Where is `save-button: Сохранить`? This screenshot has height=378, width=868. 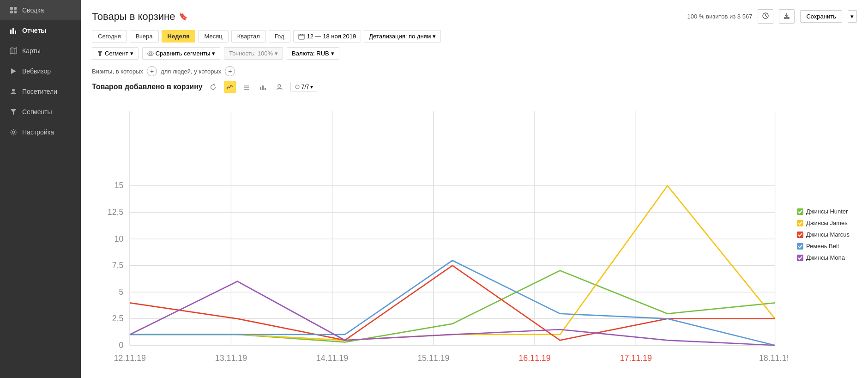 save-button: Сохранить is located at coordinates (821, 17).